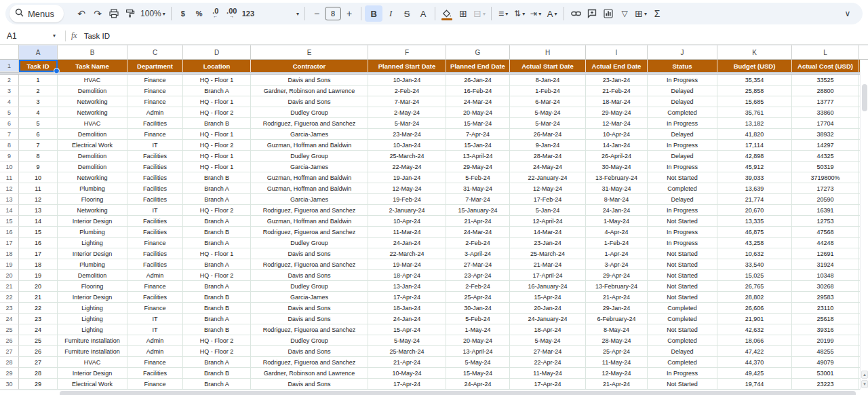  Describe the element at coordinates (38, 330) in the screenshot. I see `cell-A25: 24` at that location.